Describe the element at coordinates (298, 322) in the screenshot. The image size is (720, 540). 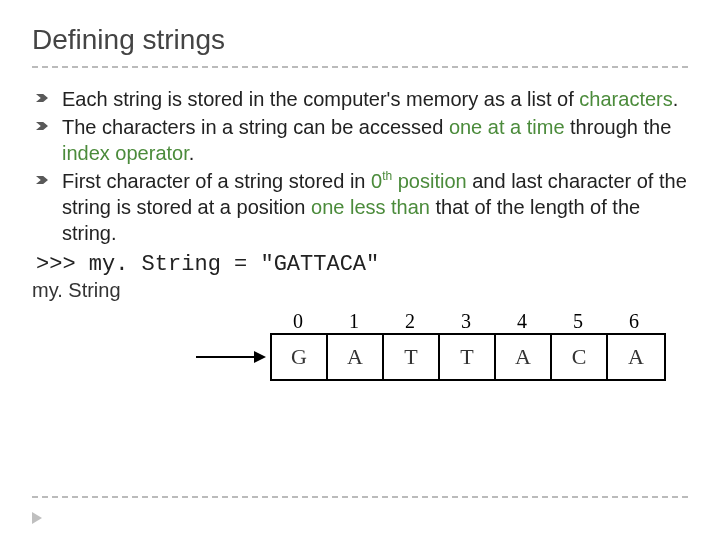
I see `index-cell: 0` at that location.